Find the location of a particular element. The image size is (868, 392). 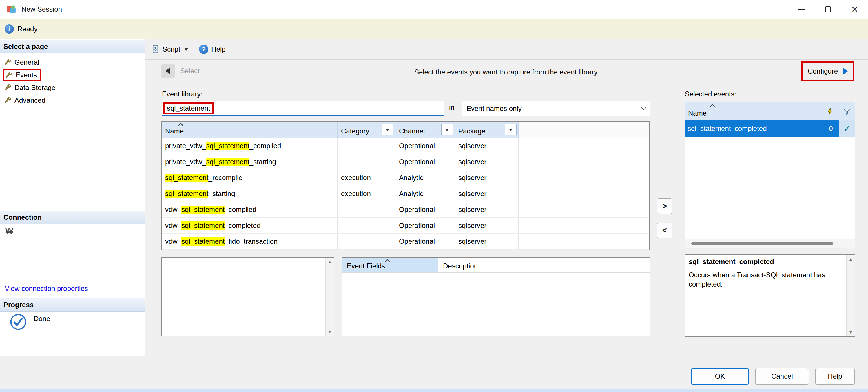

column-header-package: Package is located at coordinates (487, 130).